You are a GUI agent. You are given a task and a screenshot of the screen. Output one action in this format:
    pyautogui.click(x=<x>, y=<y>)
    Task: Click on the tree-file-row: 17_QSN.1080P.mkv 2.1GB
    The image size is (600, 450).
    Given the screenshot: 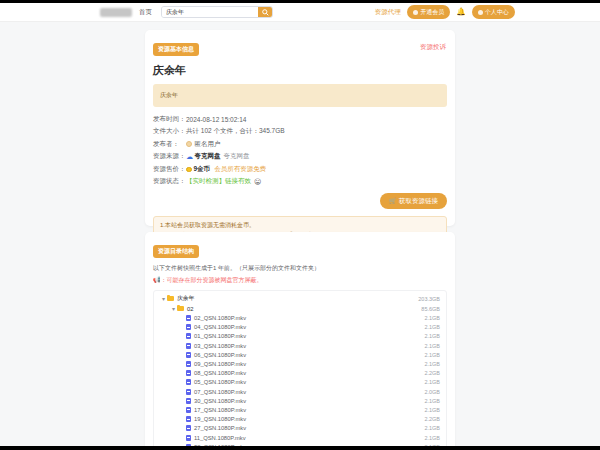 What is the action you would take?
    pyautogui.click(x=299, y=410)
    